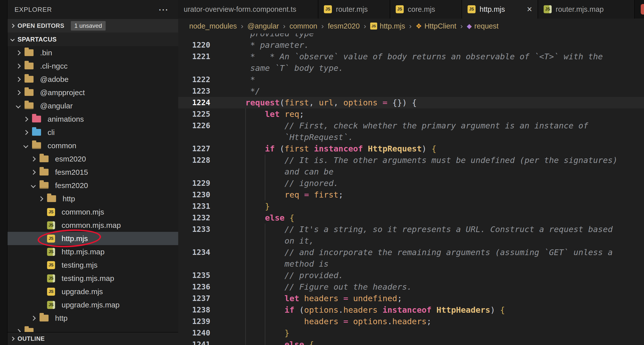 Image resolution: width=644 pixels, height=345 pixels. Describe the element at coordinates (93, 278) in the screenshot. I see `tree-item-testing.mjs.map: JStesting.mjs.map` at that location.